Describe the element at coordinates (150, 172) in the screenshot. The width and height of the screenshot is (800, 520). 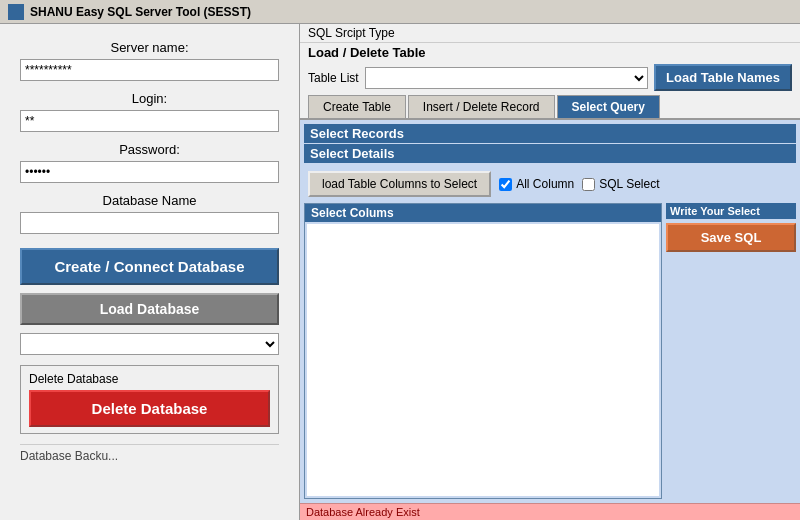
I see `password-input` at that location.